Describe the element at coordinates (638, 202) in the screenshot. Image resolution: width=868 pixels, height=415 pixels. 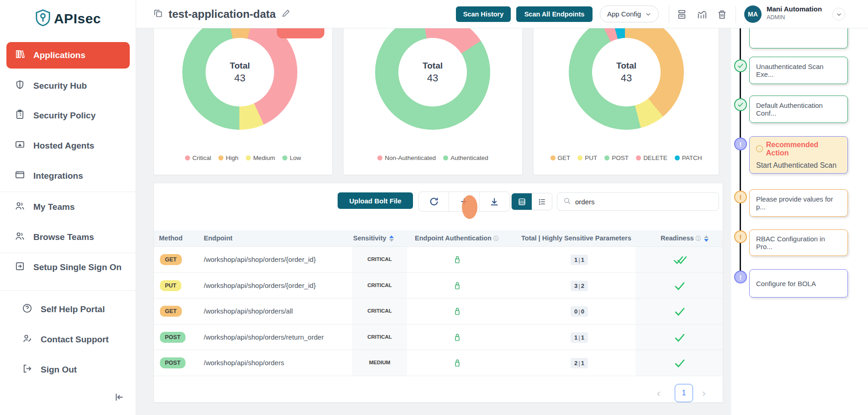
I see `search-box` at that location.